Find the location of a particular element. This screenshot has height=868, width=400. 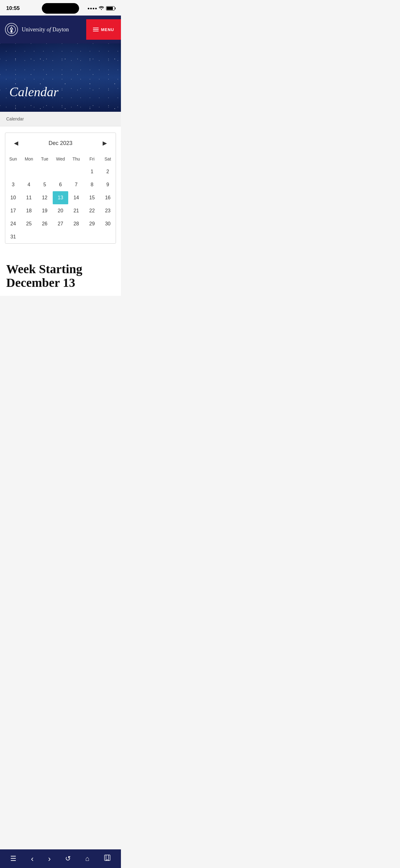

calendar-row: 10111213141516 is located at coordinates (61, 198).